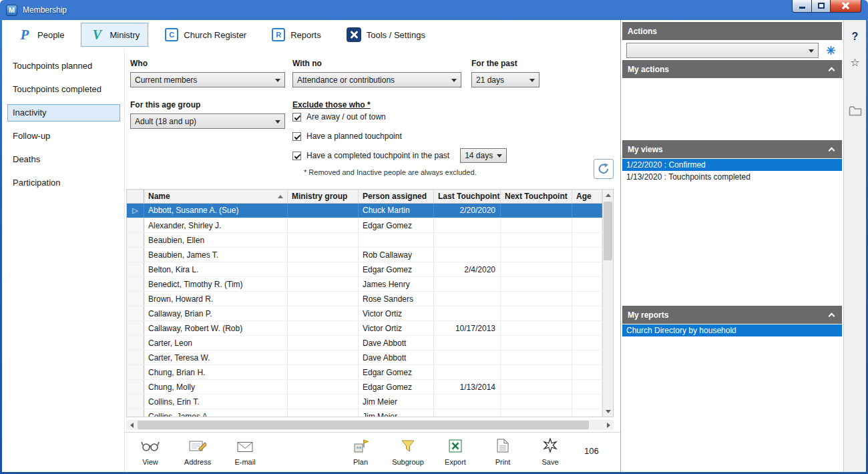  What do you see at coordinates (608, 425) in the screenshot?
I see `scroll-right-button` at bounding box center [608, 425].